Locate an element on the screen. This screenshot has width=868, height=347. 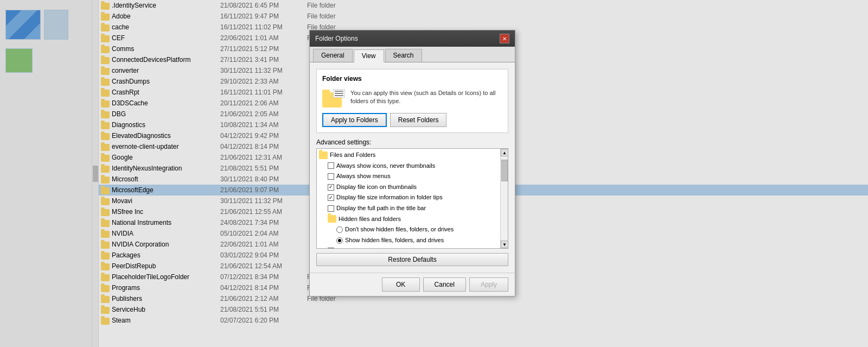
tab-general: General is located at coordinates (333, 55).